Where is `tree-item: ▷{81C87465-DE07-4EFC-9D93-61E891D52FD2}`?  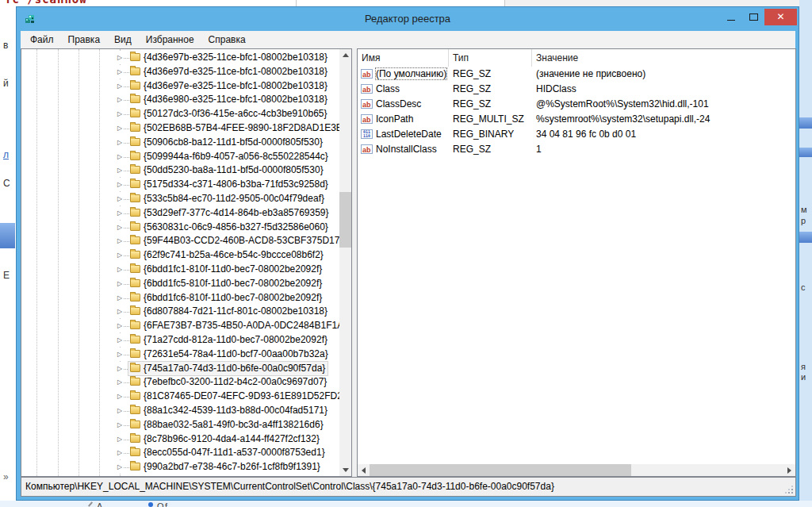 tree-item: ▷{81C87465-DE07-4EFC-9D93-61E891D52FD2} is located at coordinates (180, 397).